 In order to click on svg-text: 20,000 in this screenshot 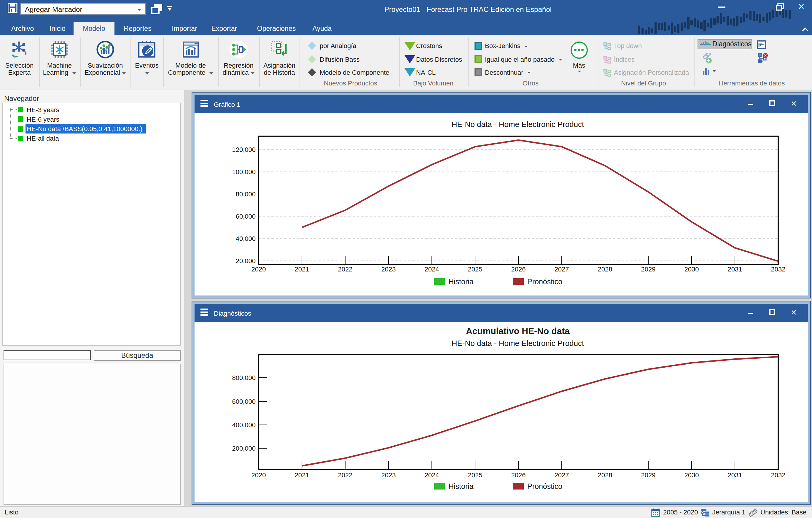, I will do `click(245, 261)`.